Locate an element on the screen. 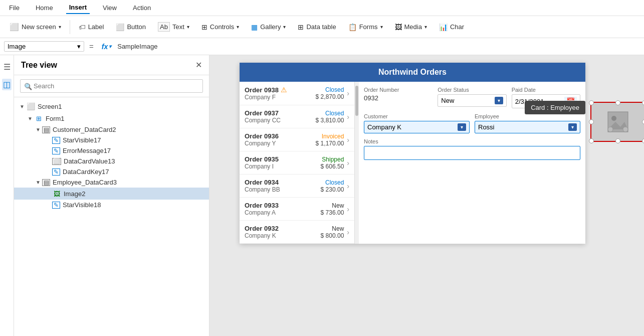  employee-field: Employee Rossi ▾ is located at coordinates (527, 123).